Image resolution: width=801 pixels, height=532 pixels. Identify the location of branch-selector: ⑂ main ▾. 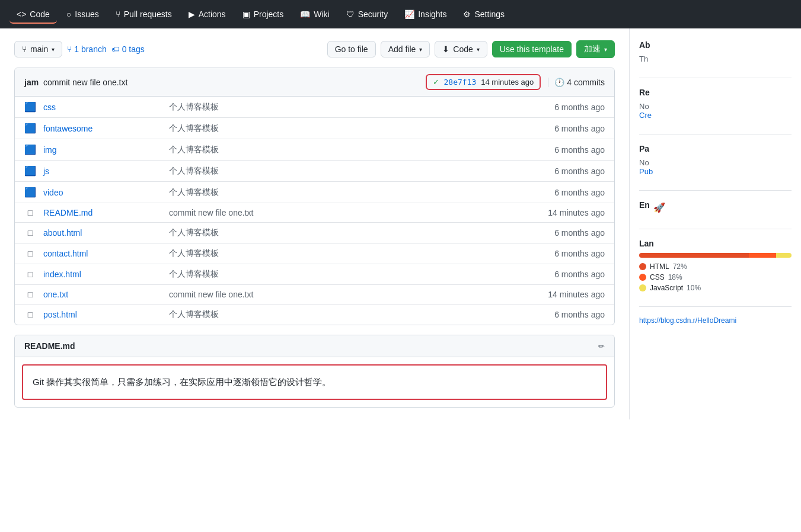
(38, 49).